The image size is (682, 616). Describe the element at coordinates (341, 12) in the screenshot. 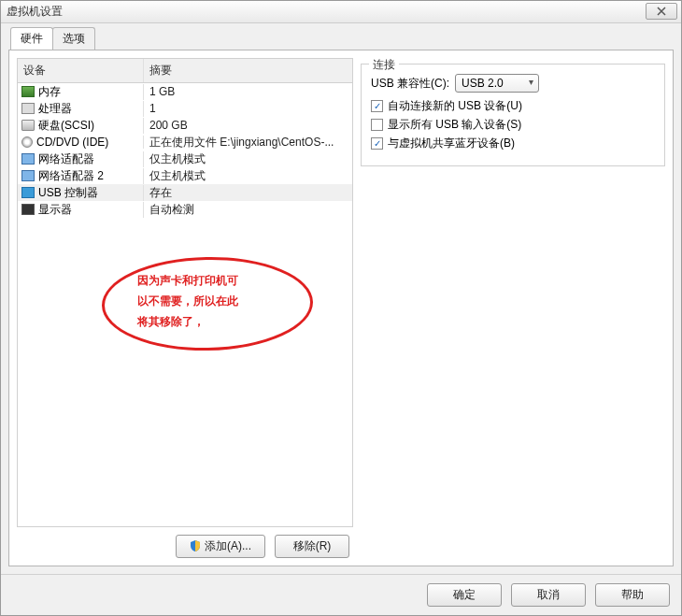

I see `titlebar: 虚拟机设置` at that location.